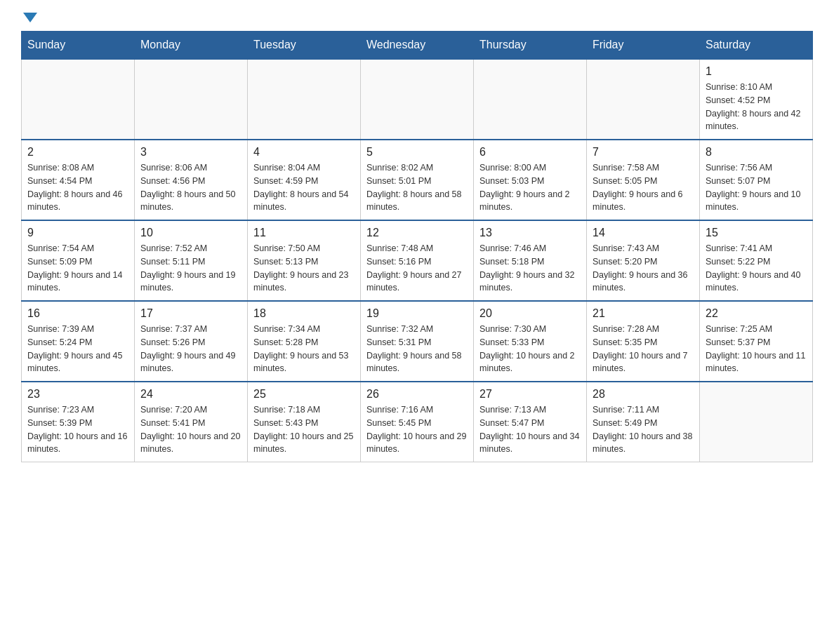 The height and width of the screenshot is (644, 834). I want to click on calendar-day-cell: 18Sunrise: 7:34 AM Sunset: 5:28 PM Dayli…, so click(305, 341).